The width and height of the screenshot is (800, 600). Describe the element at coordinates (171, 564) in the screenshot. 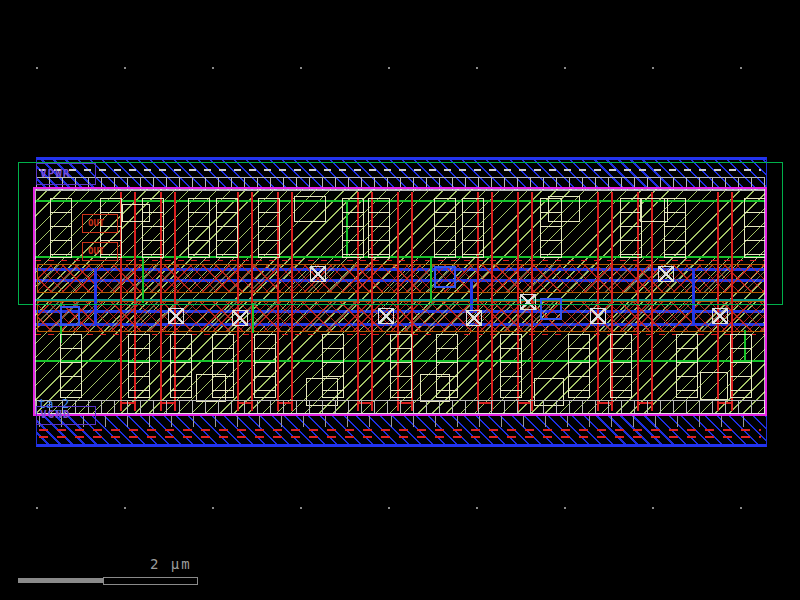

I see `scalebar-label: 2 µm` at that location.